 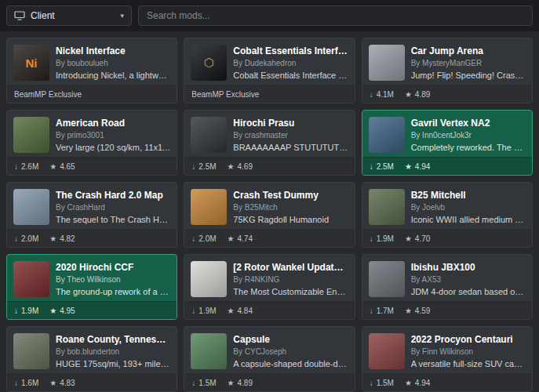 What do you see at coordinates (290, 133) in the screenshot?
I see `card-info: Hirochi Prasu By crashmaster BRAAAAAAAP …` at bounding box center [290, 133].